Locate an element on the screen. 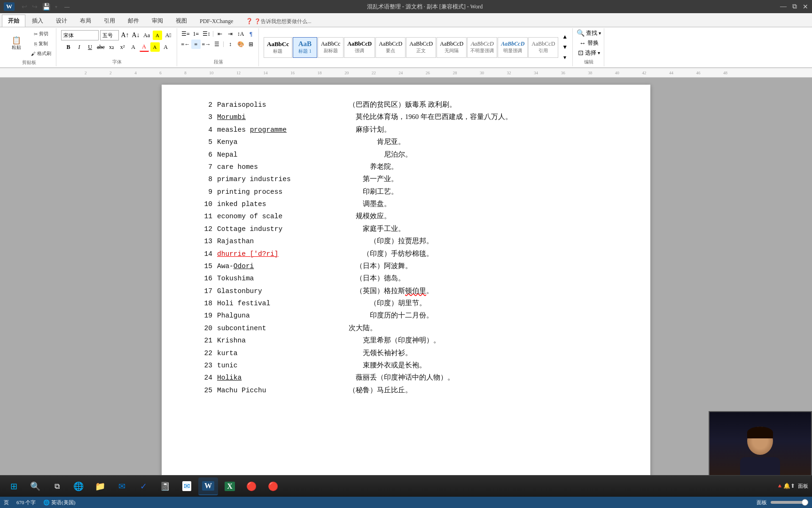 This screenshot has height=508, width=812. styles-down-button: ▼ is located at coordinates (565, 48).